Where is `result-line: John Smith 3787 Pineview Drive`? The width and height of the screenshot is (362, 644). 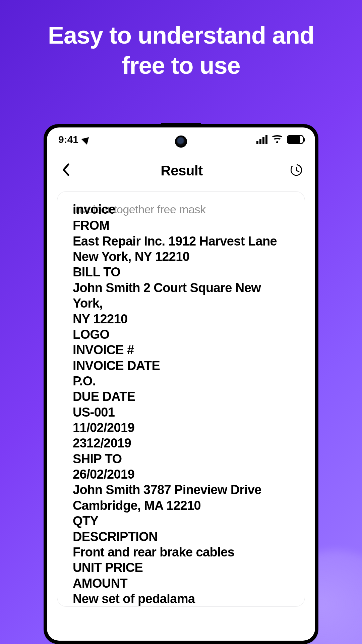 result-line: John Smith 3787 Pineview Drive is located at coordinates (181, 490).